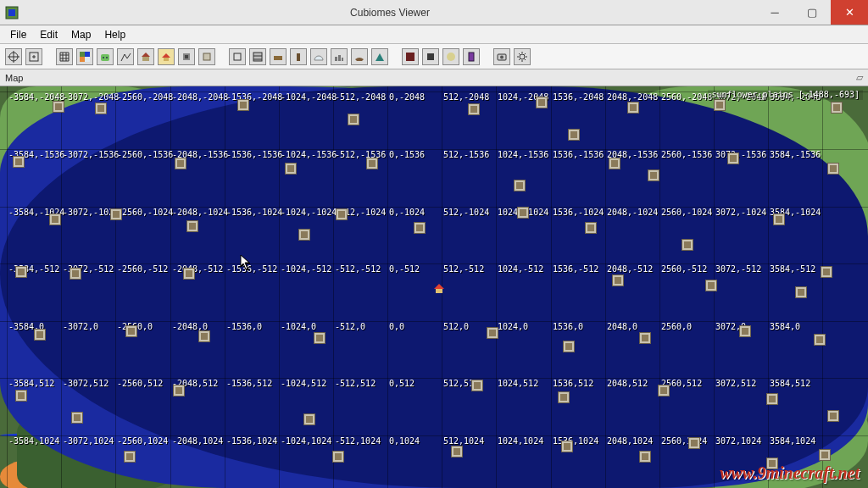 This screenshot has height=488, width=868. Describe the element at coordinates (85, 57) in the screenshot. I see `biomes-button` at that location.